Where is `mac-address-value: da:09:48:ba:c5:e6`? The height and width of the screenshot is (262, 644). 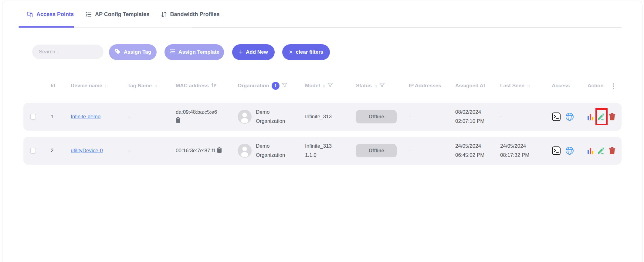
mac-address-value: da:09:48:ba:c5:e6 is located at coordinates (196, 112).